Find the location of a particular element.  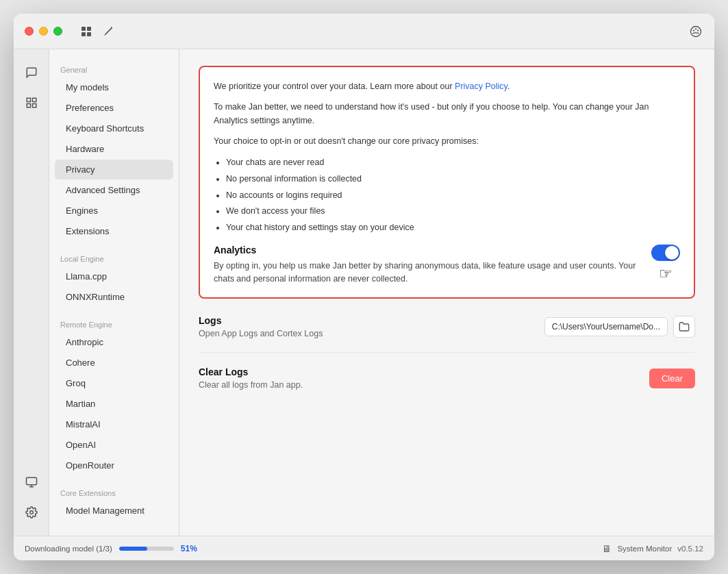

nav-item-model-management: Model Management is located at coordinates (114, 511).